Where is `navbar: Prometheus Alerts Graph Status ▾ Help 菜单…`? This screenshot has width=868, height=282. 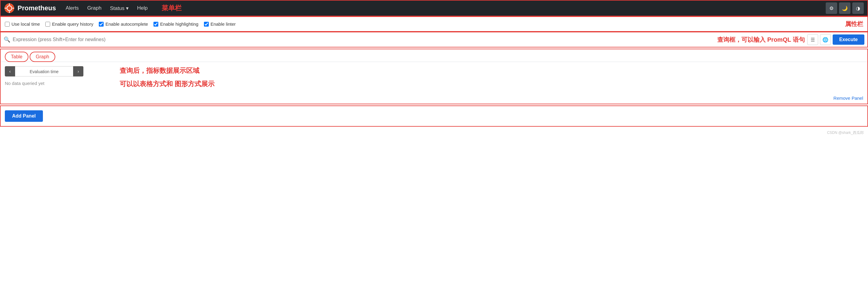 navbar: Prometheus Alerts Graph Status ▾ Help 菜单… is located at coordinates (434, 8).